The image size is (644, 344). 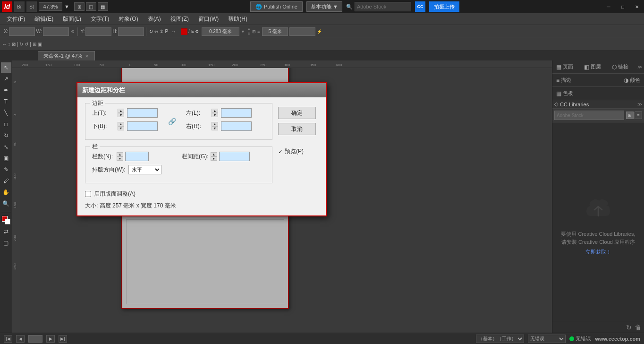 I want to click on links-tab: ⬡ 链接, so click(x=620, y=67).